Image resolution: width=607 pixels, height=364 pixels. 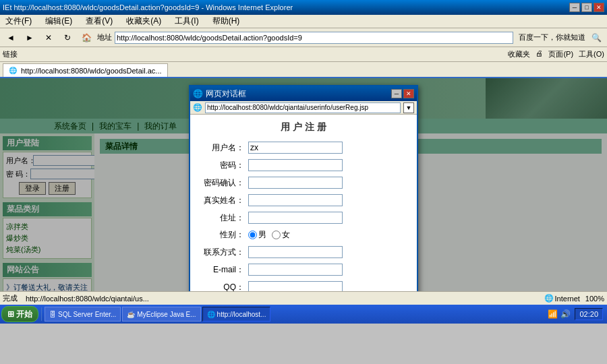 What do you see at coordinates (596, 38) in the screenshot?
I see `browser-search-button: 🔍` at bounding box center [596, 38].